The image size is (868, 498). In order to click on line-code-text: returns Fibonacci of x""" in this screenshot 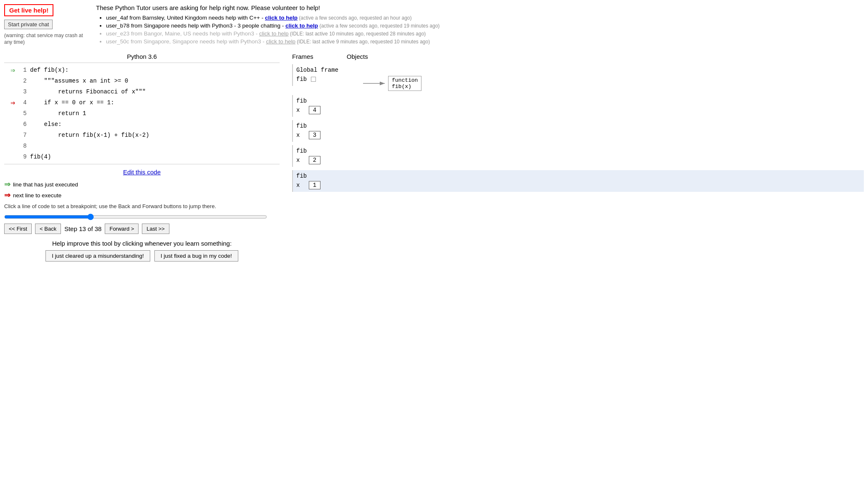, I will do `click(88, 92)`.